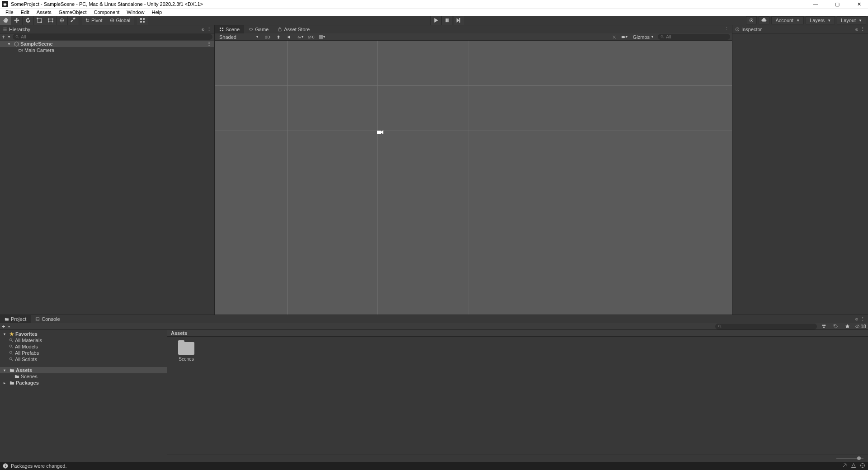  What do you see at coordinates (47, 319) in the screenshot?
I see `tab-console: Console` at bounding box center [47, 319].